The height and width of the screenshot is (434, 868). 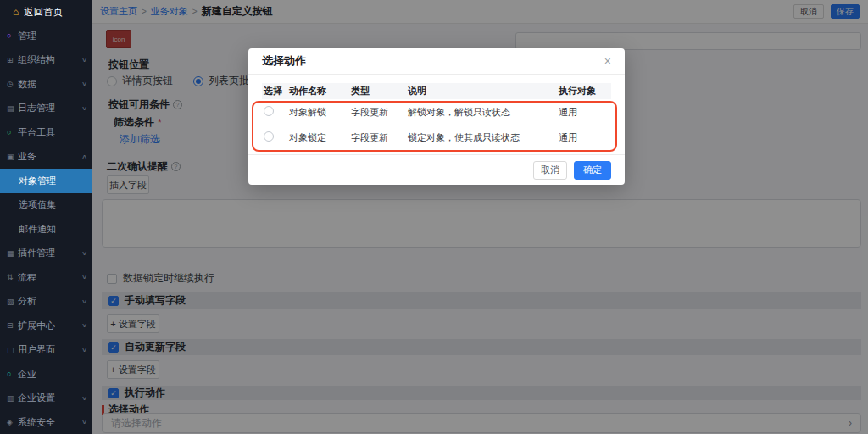 I want to click on modal-title: 选择动作, so click(x=284, y=61).